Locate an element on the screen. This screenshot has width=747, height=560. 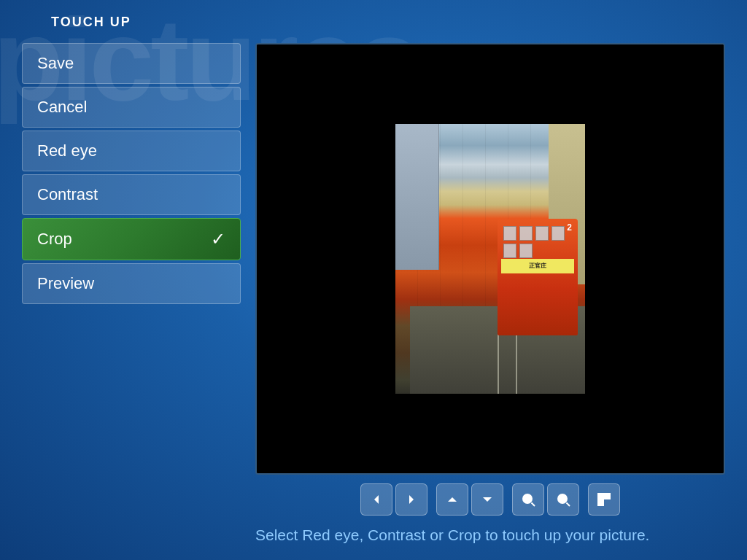
crop-label: Crop is located at coordinates (55, 239).